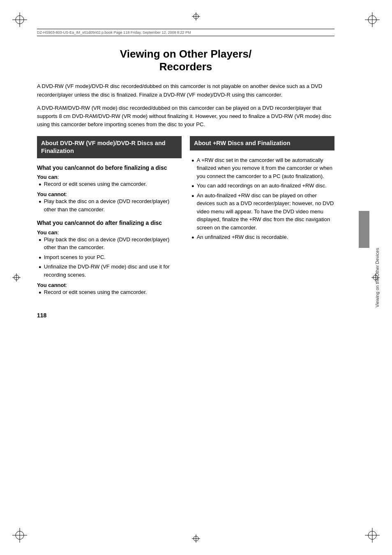  What do you see at coordinates (109, 271) in the screenshot?
I see `list-item: Unfinalize the DVD-RW (VF mode) disc and…` at bounding box center [109, 271].